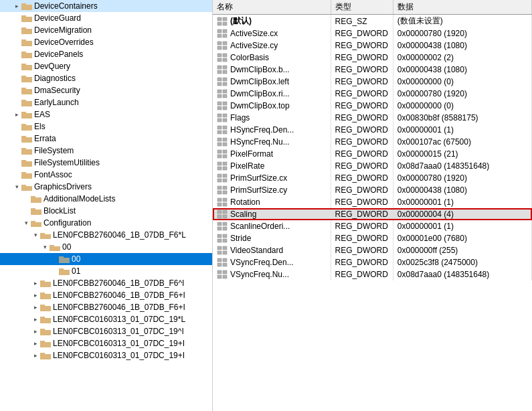  I want to click on reg-value-name-text: Flags, so click(240, 118).